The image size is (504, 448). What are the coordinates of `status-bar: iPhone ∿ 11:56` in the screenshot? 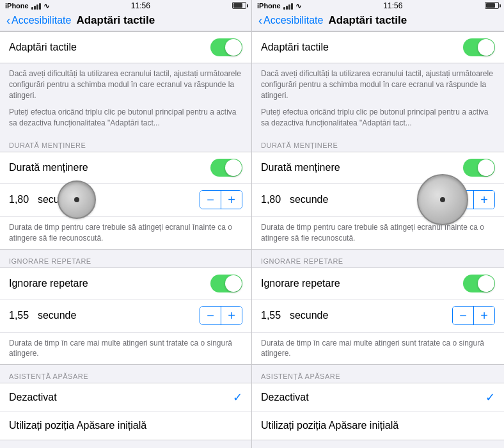 It's located at (378, 6).